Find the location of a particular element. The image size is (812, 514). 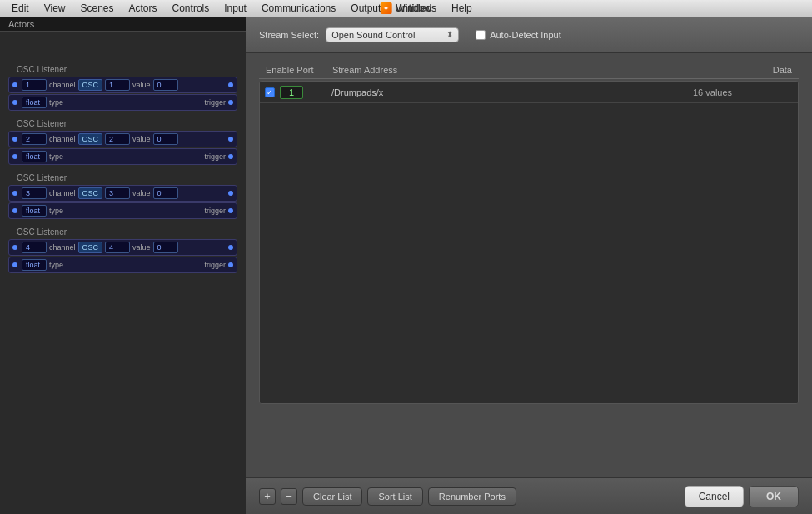

node1-osc-num: 1 is located at coordinates (117, 85).